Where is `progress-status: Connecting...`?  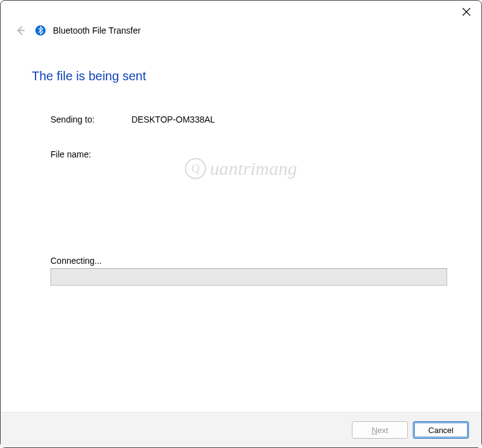 progress-status: Connecting... is located at coordinates (249, 261).